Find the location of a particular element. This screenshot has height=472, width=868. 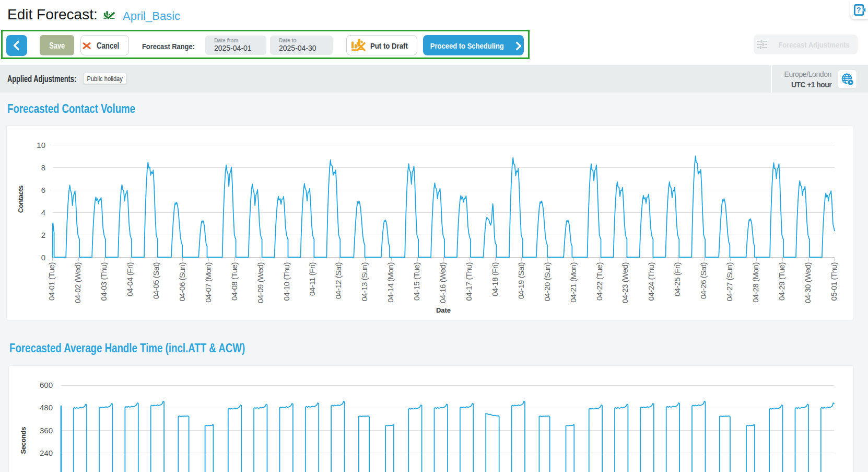

svg-text: Date is located at coordinates (443, 310).